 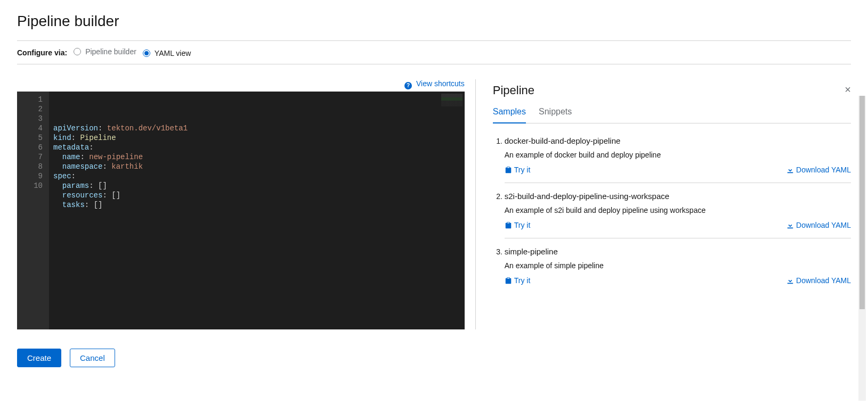 I want to click on line-number: 1, so click(x=35, y=100).